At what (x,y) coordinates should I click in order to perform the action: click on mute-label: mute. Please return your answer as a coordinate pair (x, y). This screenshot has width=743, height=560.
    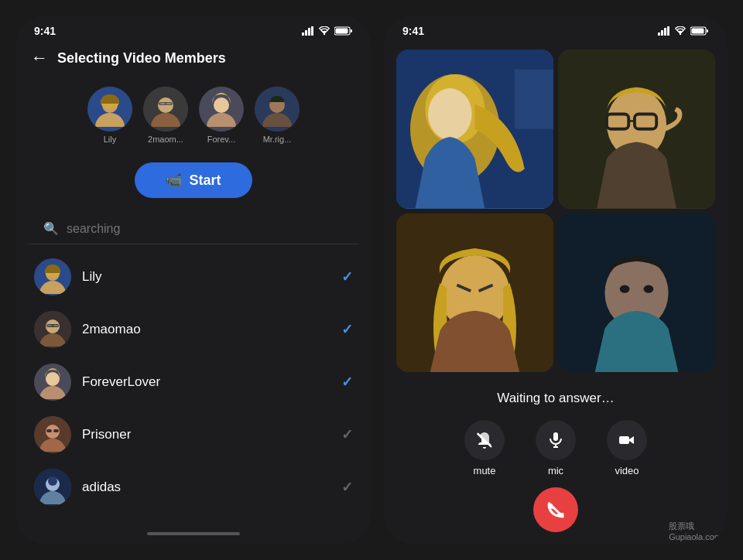
    Looking at the image, I should click on (484, 470).